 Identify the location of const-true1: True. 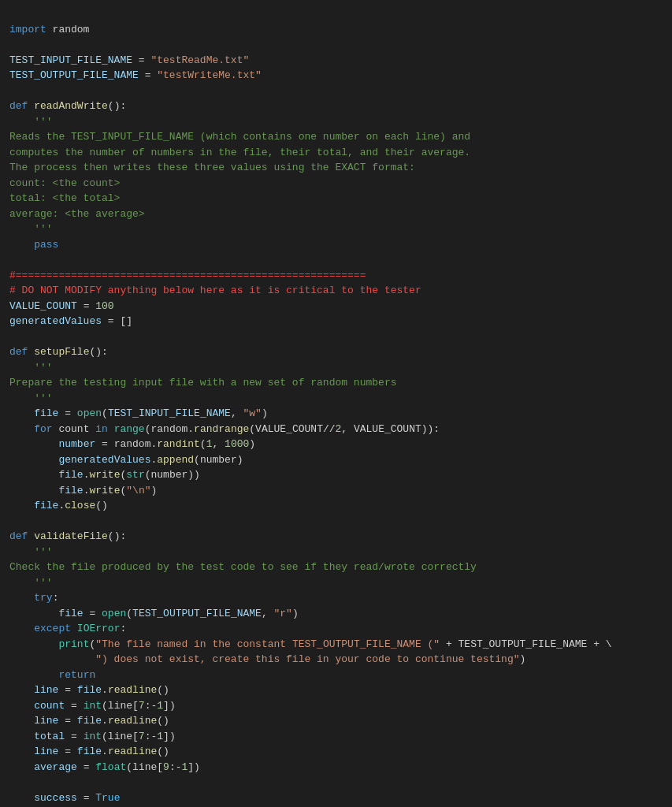
(107, 798).